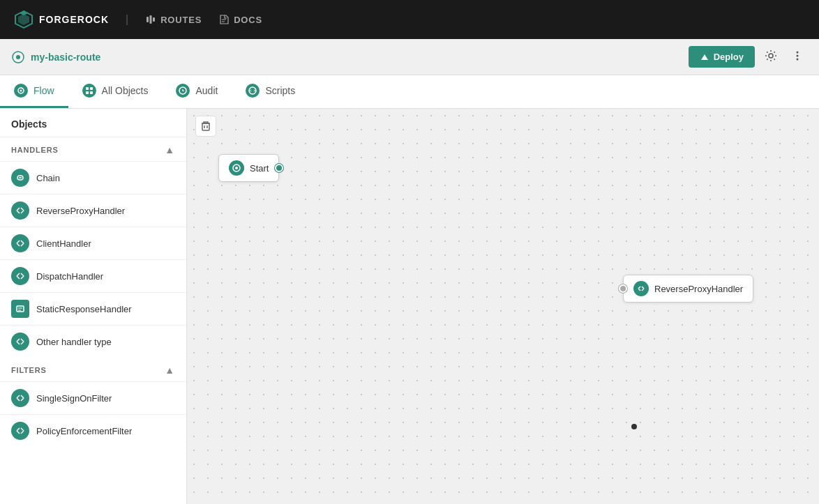 The width and height of the screenshot is (819, 504). I want to click on scripts-tab-icon, so click(253, 91).